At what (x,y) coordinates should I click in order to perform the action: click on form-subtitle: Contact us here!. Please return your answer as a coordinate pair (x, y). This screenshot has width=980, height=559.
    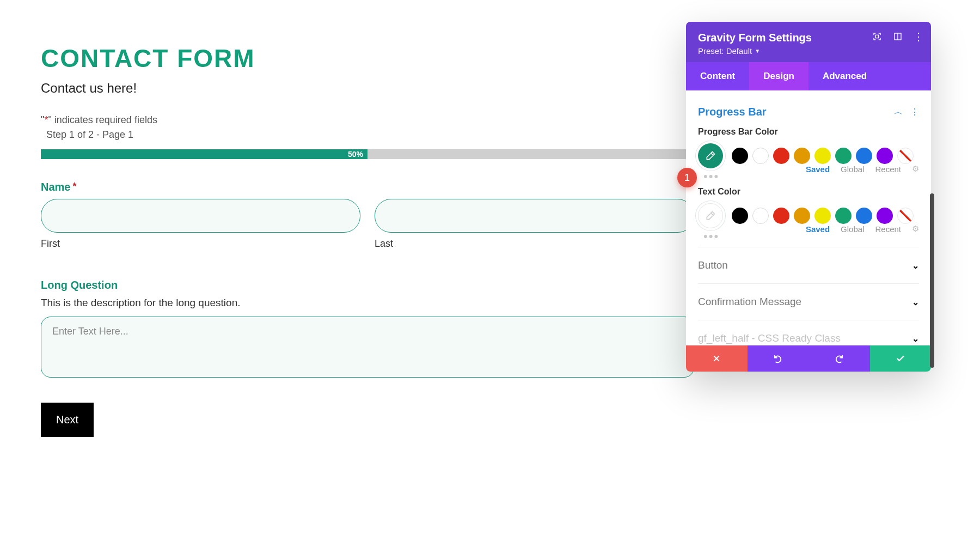
    Looking at the image, I should click on (367, 88).